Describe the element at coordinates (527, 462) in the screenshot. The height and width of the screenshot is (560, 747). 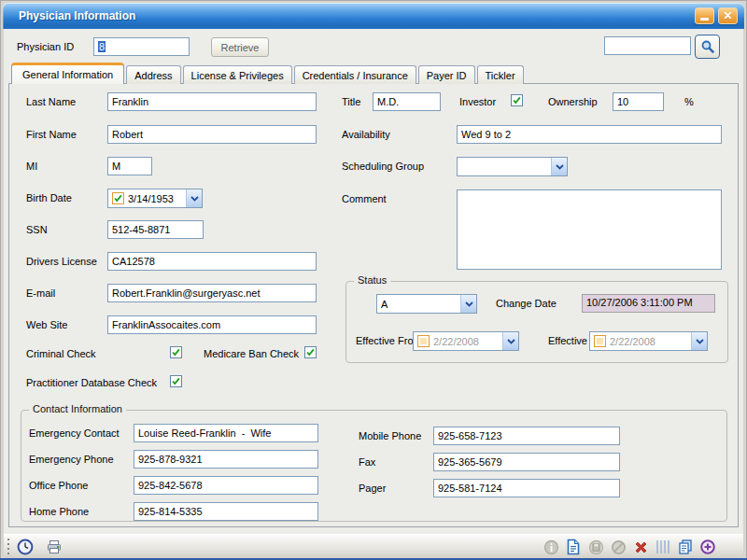
I see `fax-input` at that location.